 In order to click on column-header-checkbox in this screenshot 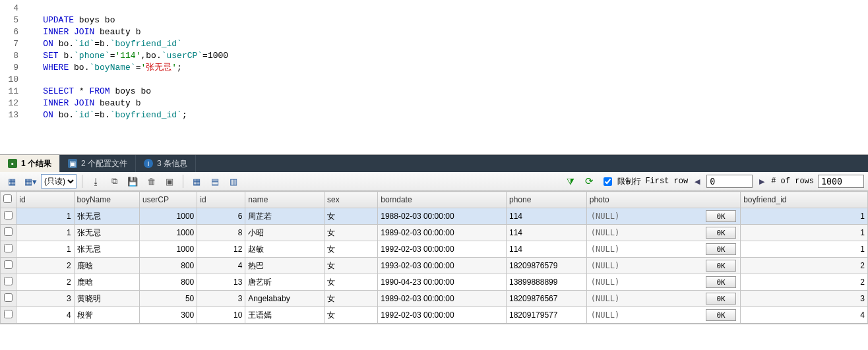, I will do `click(9, 200)`.